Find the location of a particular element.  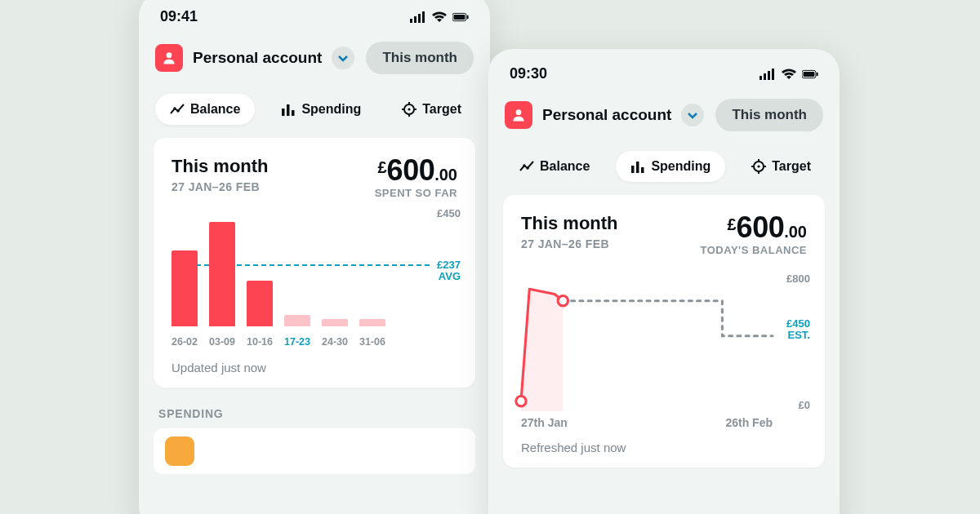

x-labels: 27th Jan 26th Feb is located at coordinates (647, 423).